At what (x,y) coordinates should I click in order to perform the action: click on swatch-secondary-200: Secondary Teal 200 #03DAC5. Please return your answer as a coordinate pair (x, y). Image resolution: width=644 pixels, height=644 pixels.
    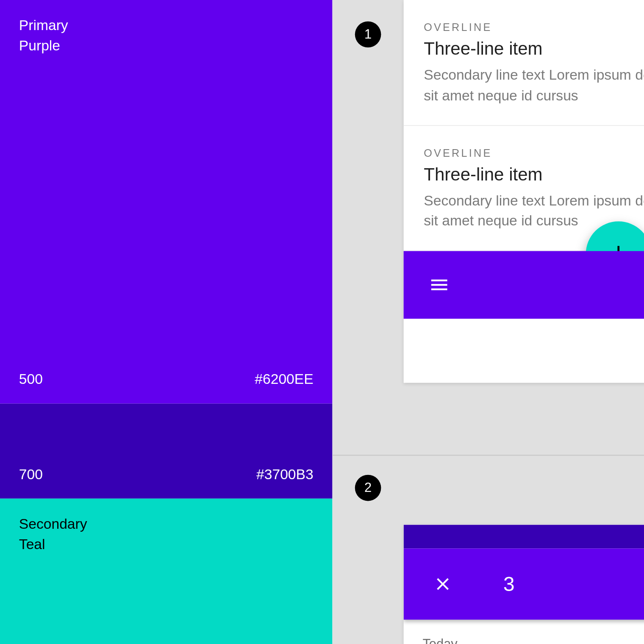
    Looking at the image, I should click on (166, 571).